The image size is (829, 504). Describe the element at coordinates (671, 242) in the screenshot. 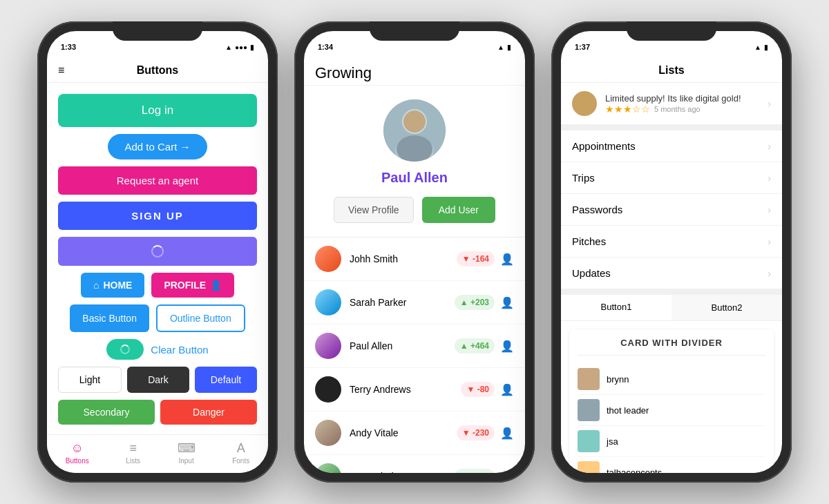

I see `list-item-pitches: Pitches ›` at that location.